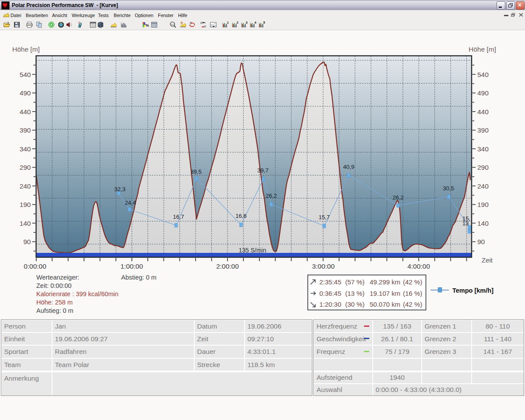  I want to click on svg-text: Tempo [km/h], so click(473, 290).